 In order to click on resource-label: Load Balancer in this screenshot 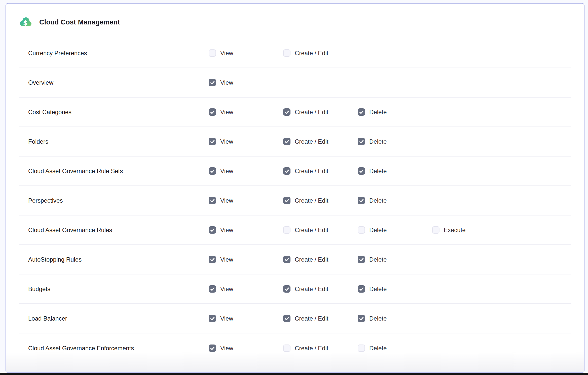, I will do `click(114, 319)`.